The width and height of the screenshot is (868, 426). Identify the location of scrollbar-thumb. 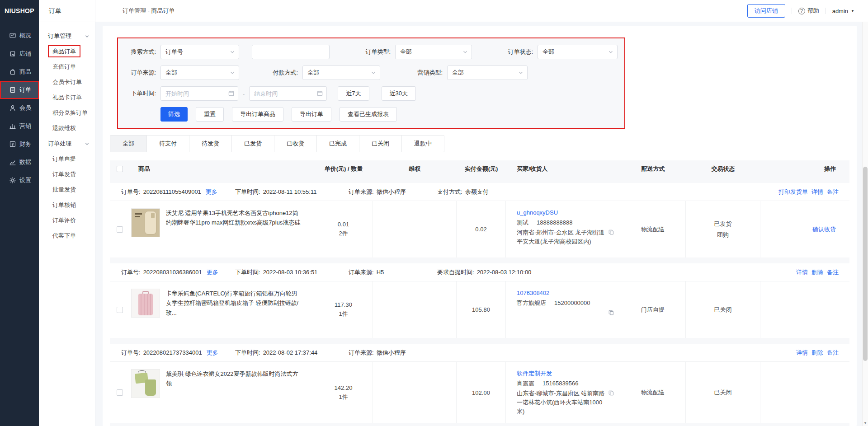
(865, 264).